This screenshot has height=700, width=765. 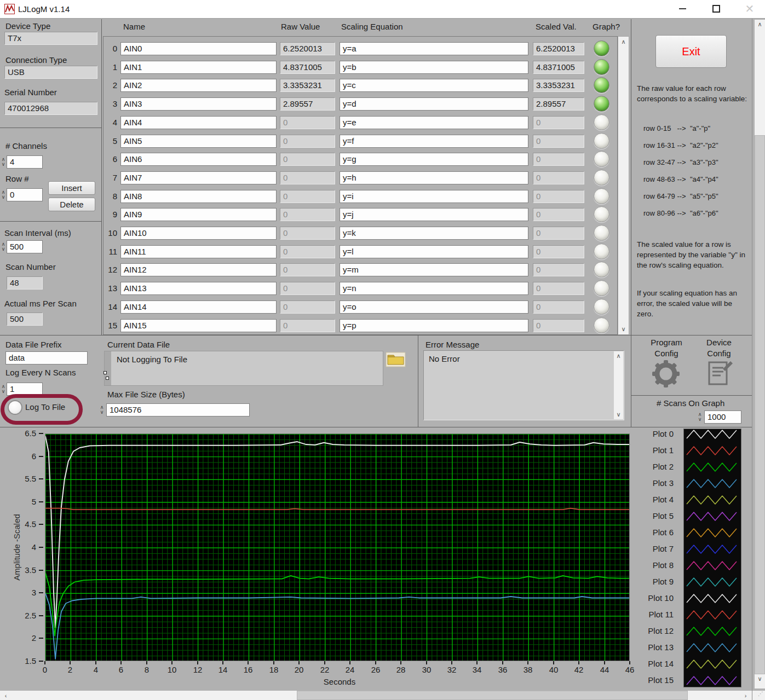 I want to click on channel-name-input: AIN13, so click(x=198, y=288).